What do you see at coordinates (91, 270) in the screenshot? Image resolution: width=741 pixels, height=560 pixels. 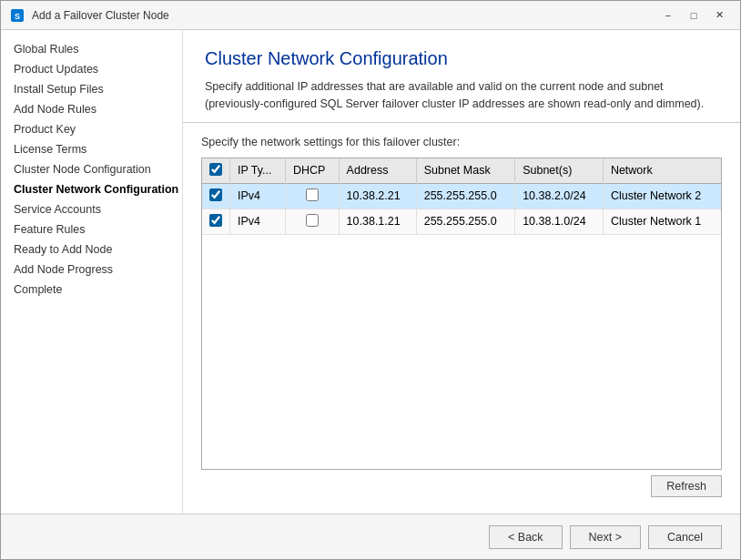 I see `sidebar-item-11: Add Node Progress` at bounding box center [91, 270].